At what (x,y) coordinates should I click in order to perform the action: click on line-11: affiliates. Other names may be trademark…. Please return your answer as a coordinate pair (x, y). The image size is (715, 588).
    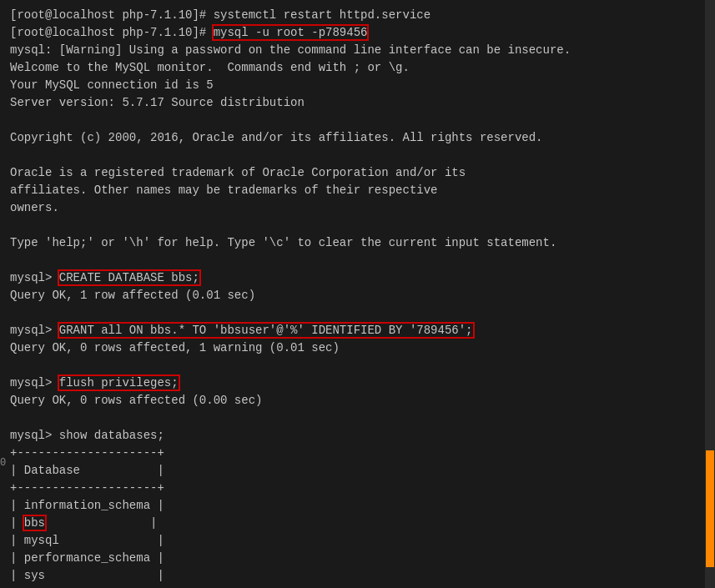
    Looking at the image, I should click on (352, 190).